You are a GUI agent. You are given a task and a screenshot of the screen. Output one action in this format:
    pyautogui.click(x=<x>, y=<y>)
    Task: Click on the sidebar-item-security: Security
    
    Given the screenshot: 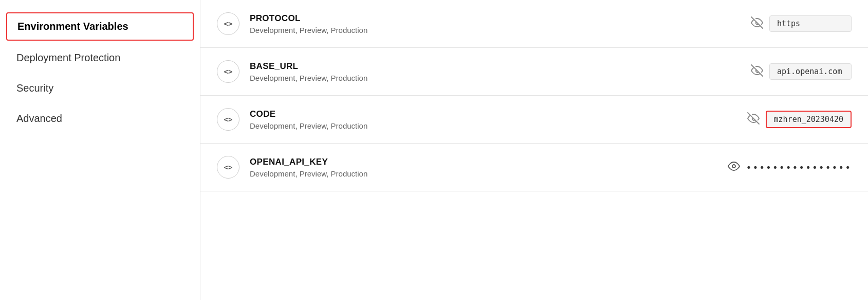 What is the action you would take?
    pyautogui.click(x=100, y=89)
    